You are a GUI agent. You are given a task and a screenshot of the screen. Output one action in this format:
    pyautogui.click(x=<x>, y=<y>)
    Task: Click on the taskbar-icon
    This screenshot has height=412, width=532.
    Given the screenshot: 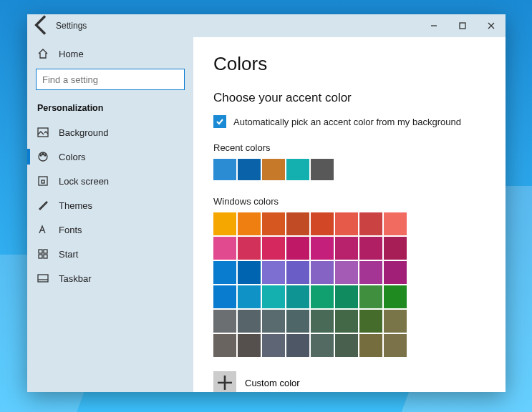 What is the action you would take?
    pyautogui.click(x=43, y=278)
    